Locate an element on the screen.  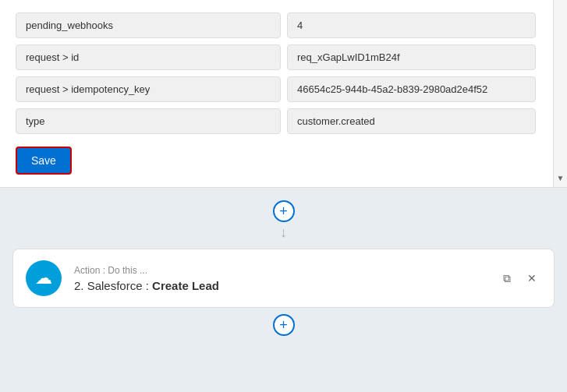
salesforce-logo: ☁ is located at coordinates (44, 278).